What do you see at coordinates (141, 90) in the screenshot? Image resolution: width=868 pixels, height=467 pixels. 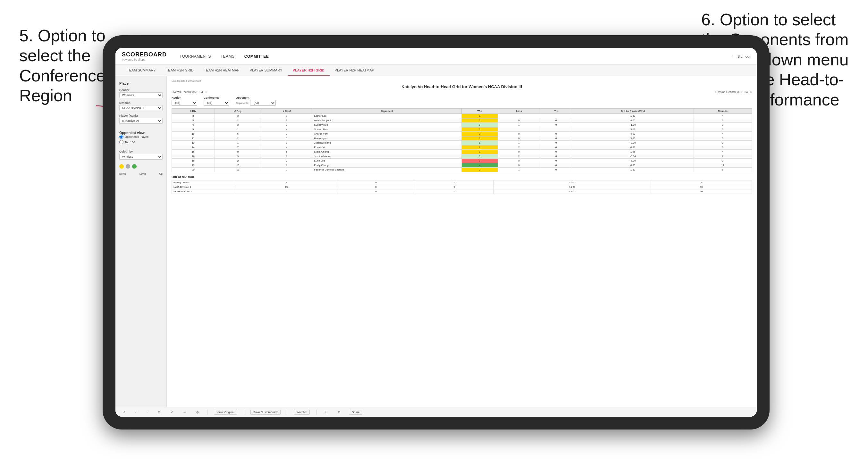 I see `gender-label: Gender` at bounding box center [141, 90].